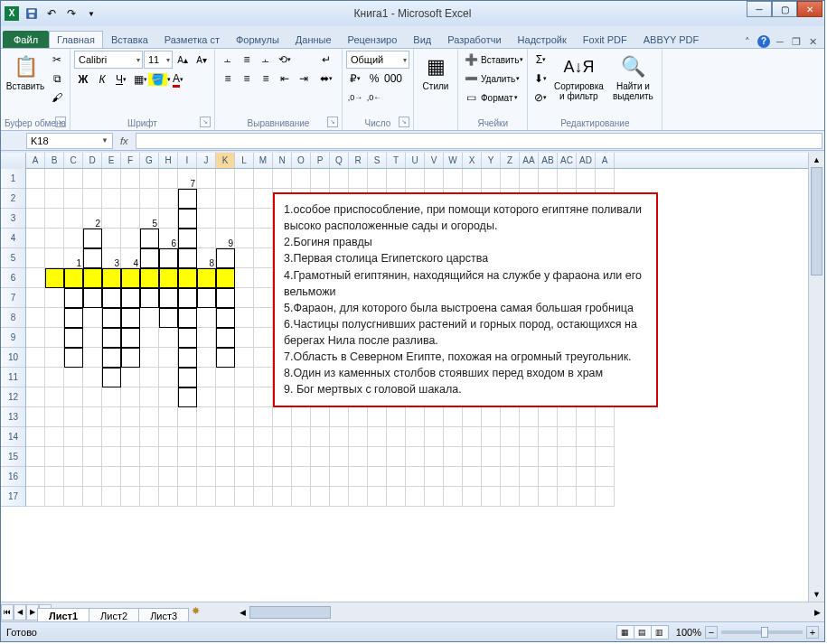 The width and height of the screenshot is (827, 644). What do you see at coordinates (206, 258) in the screenshot?
I see `crossword-number: 8` at bounding box center [206, 258].